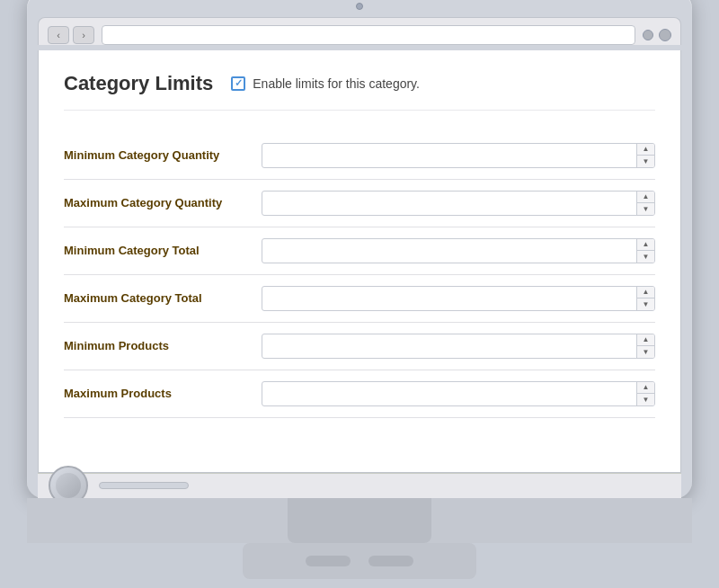 The width and height of the screenshot is (719, 588). Describe the element at coordinates (360, 156) in the screenshot. I see `form-row-min-category-quantity: Minimum Category Quantity▲▼` at that location.